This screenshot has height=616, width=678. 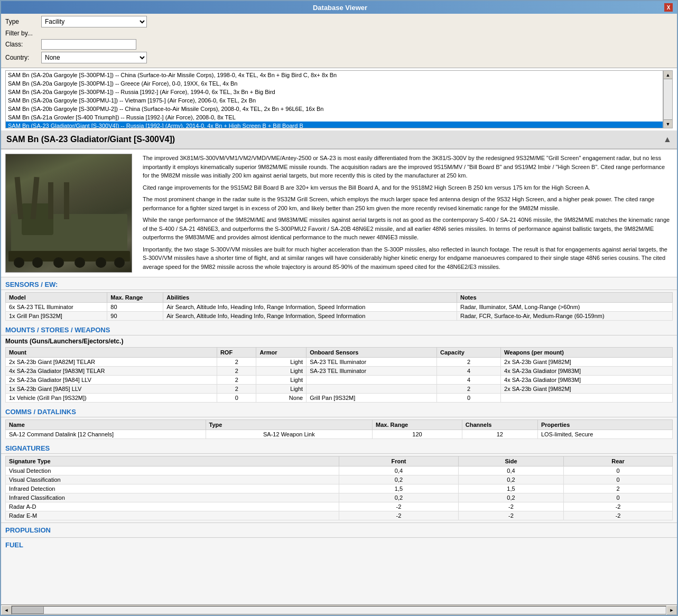 I want to click on table-row: Infrared Classification 0,2 0,2 0, so click(x=339, y=498).